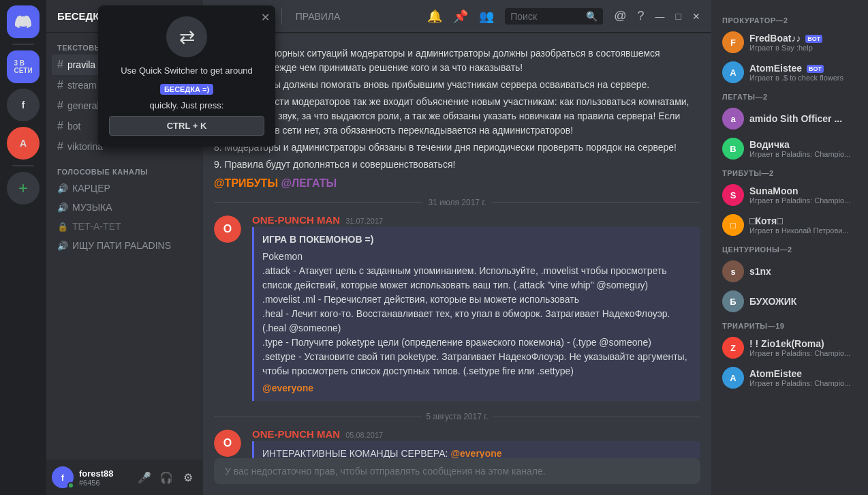  I want to click on message-timestamp-2: 05.08.2017, so click(364, 435).